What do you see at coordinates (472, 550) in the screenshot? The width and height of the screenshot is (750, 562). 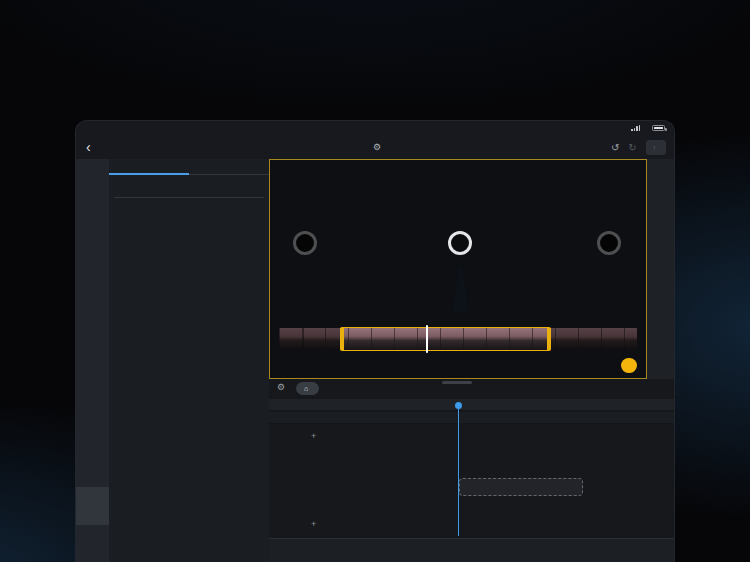 I see `clip-toolbar` at bounding box center [472, 550].